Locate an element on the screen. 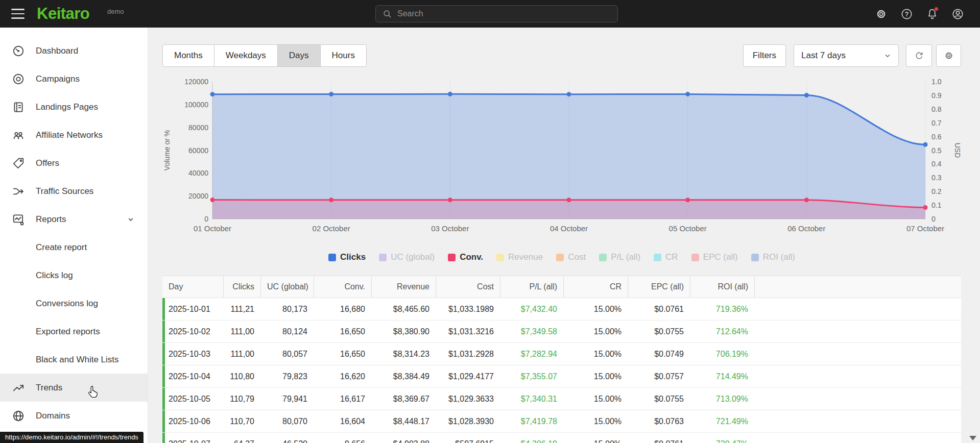 This screenshot has height=443, width=980. sidebar-item-create-report: Create report is located at coordinates (74, 247).